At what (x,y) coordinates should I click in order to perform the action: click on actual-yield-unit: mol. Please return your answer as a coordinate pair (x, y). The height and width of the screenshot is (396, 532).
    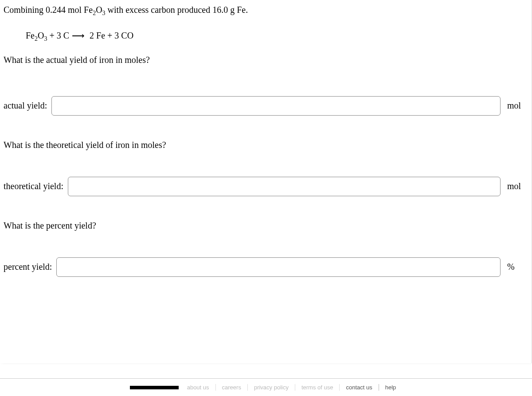
    Looking at the image, I should click on (515, 105).